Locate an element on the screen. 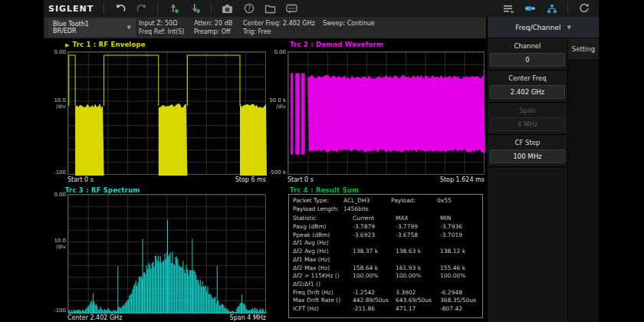 The height and width of the screenshot is (322, 644). result-table-row: Ppeak (dBm)-3.6923-3.6758-3.7019 is located at coordinates (386, 236).